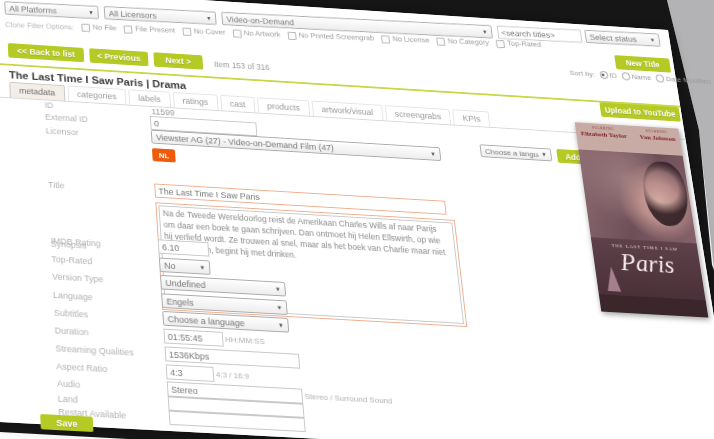 The height and width of the screenshot is (439, 714). What do you see at coordinates (33, 10) in the screenshot?
I see `platform-filter-value: All Platforms` at bounding box center [33, 10].